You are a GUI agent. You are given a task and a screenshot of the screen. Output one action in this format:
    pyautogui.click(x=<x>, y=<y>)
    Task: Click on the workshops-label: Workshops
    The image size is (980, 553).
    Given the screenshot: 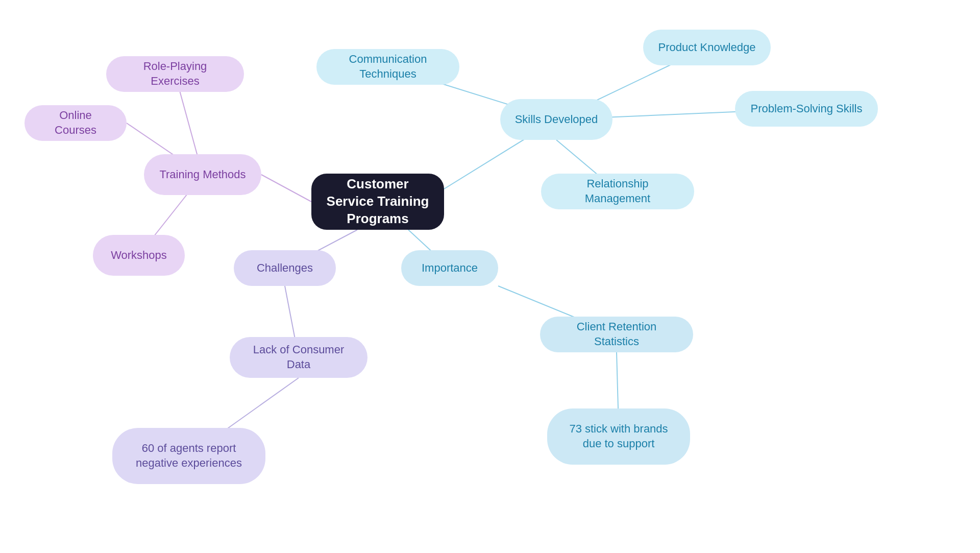 What is the action you would take?
    pyautogui.click(x=139, y=255)
    